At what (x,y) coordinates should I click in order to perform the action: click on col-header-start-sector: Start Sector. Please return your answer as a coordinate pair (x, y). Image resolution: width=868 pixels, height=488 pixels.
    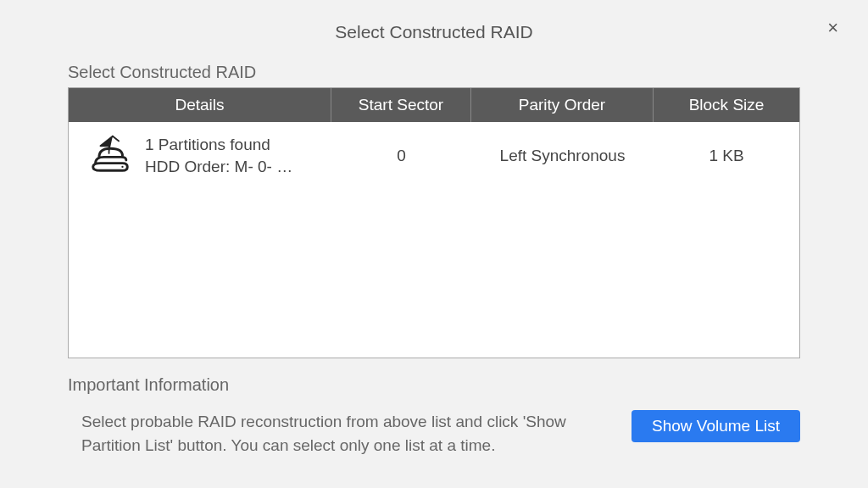
    Looking at the image, I should click on (402, 105).